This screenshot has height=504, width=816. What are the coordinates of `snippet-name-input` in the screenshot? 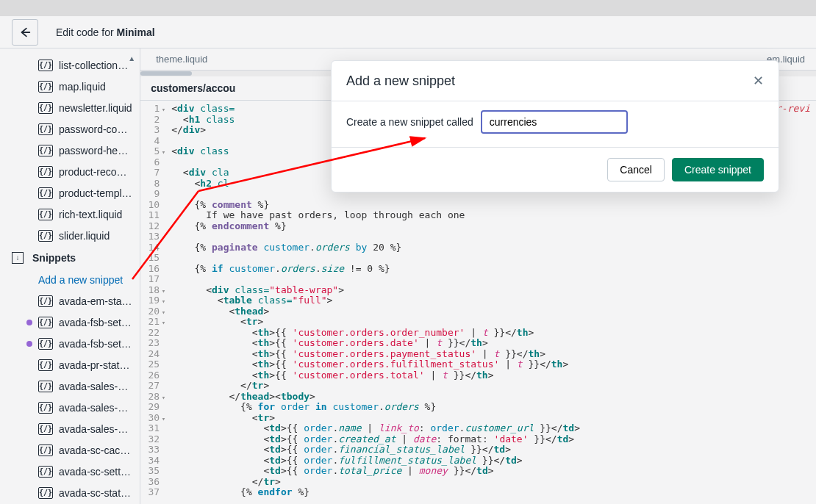 It's located at (554, 122).